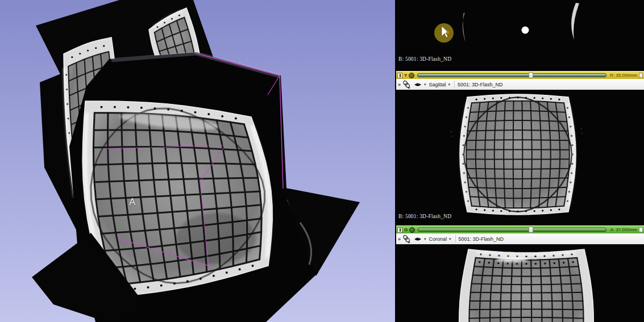 This screenshot has height=322, width=644. I want to click on sagittal-toolbar: » ▾ Sagittal ▾, so click(520, 85).